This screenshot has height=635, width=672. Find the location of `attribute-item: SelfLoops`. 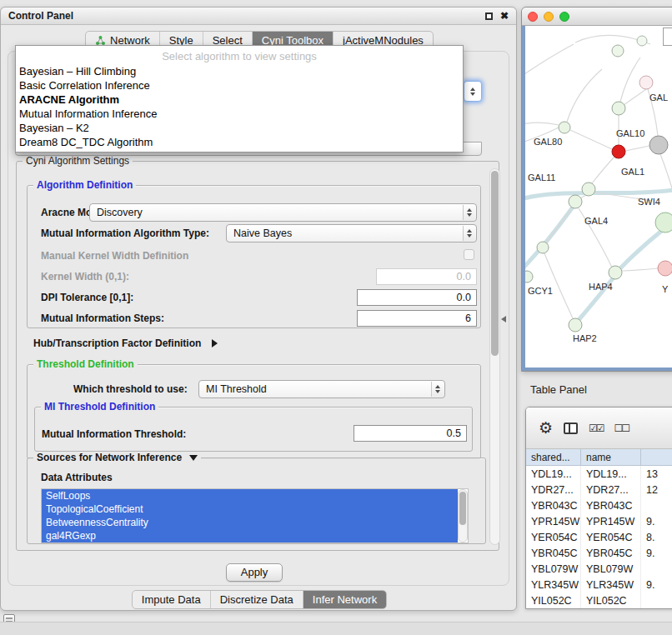

attribute-item: SelfLoops is located at coordinates (250, 496).